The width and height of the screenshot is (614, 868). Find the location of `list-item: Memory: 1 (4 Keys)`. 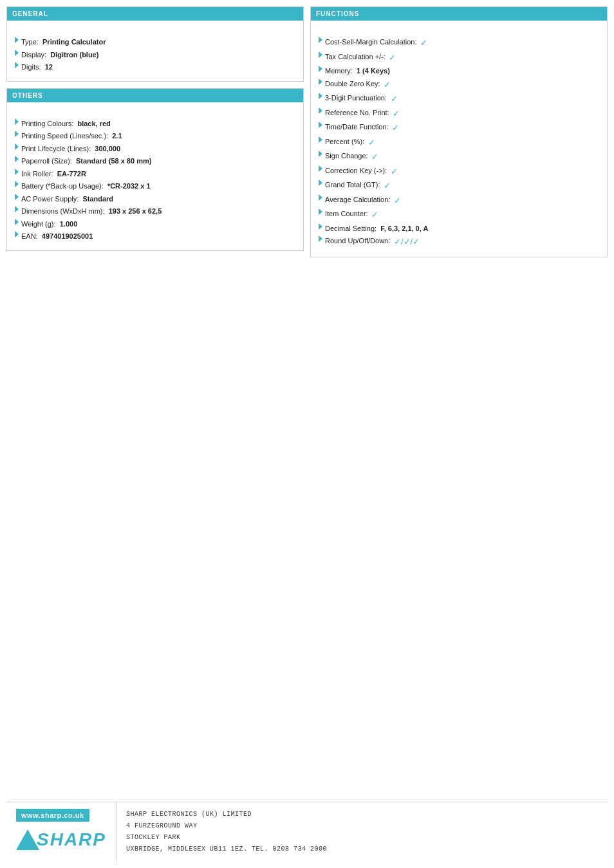

list-item: Memory: 1 (4 Keys) is located at coordinates (459, 71).